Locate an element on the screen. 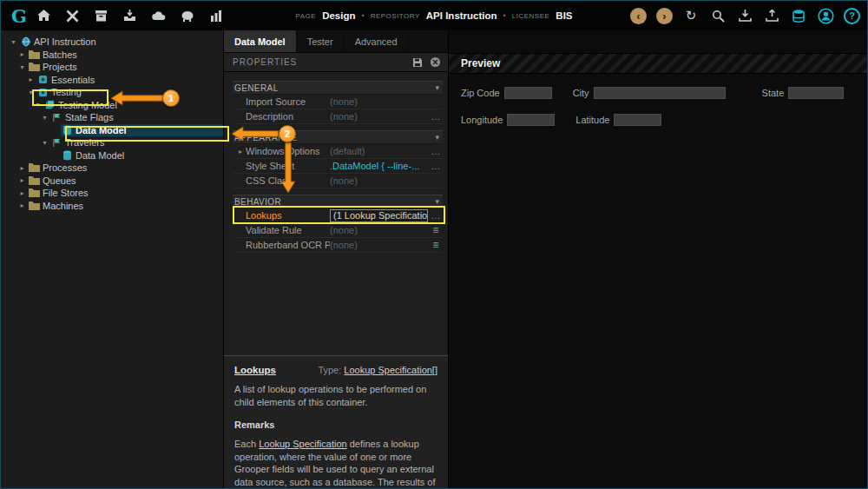 The image size is (868, 489). help-type-link: Lookup Specification[] is located at coordinates (391, 370).